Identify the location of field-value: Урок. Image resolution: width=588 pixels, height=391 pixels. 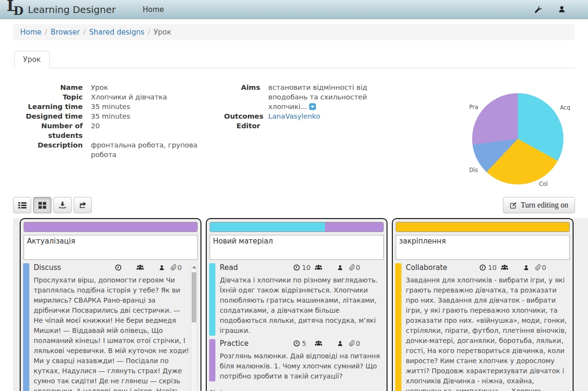
(151, 87).